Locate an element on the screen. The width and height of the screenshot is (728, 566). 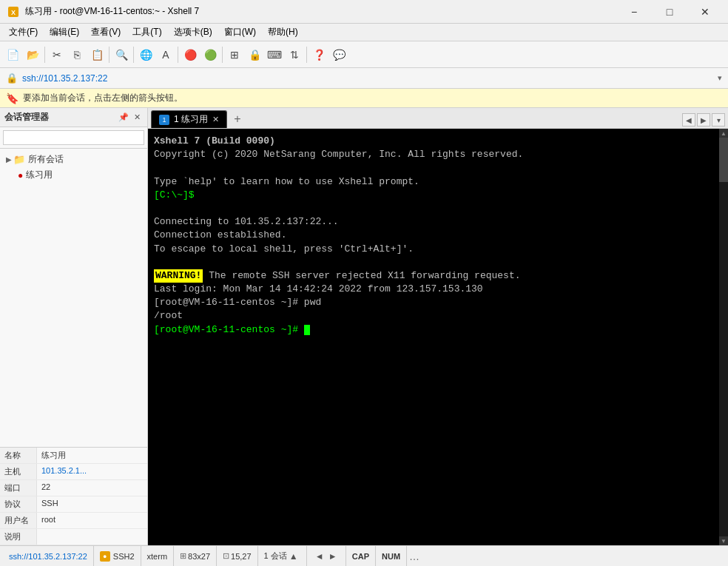
terminal-line13: [root@VM-16-11-centos ~]# pwd is located at coordinates (237, 302).